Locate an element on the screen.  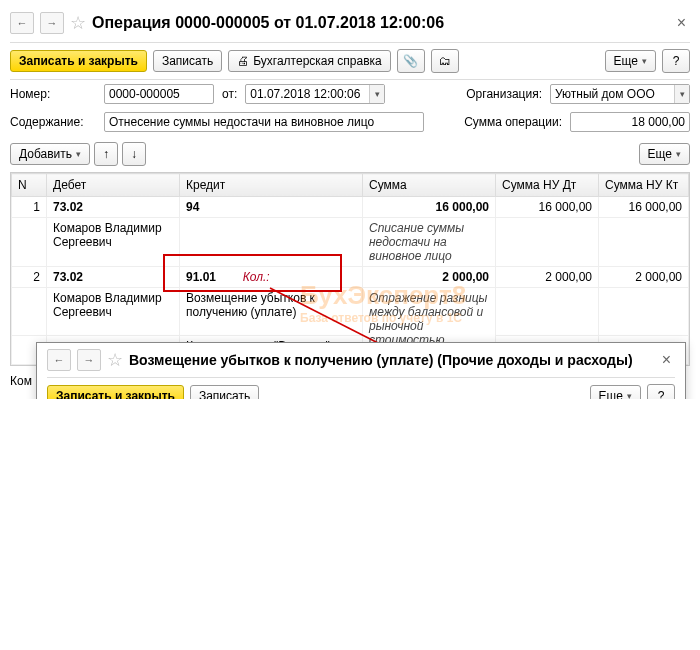
more-button: Еще is located at coordinates (630, 61).